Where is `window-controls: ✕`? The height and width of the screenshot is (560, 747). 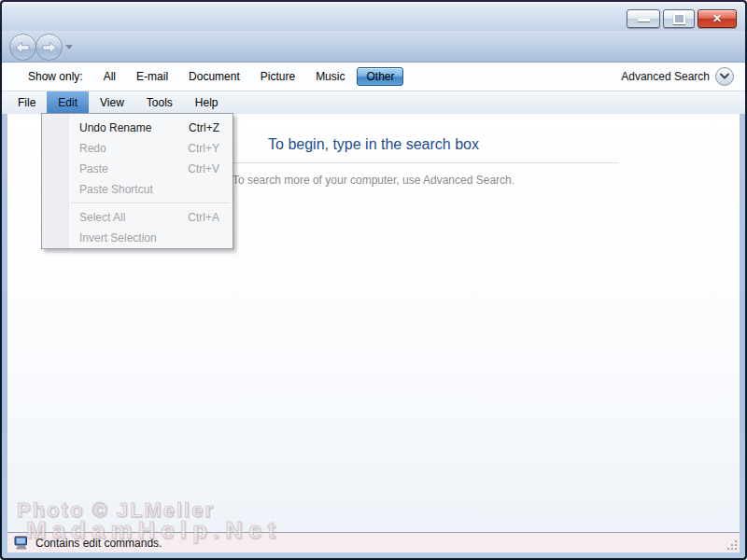
window-controls: ✕ is located at coordinates (682, 19).